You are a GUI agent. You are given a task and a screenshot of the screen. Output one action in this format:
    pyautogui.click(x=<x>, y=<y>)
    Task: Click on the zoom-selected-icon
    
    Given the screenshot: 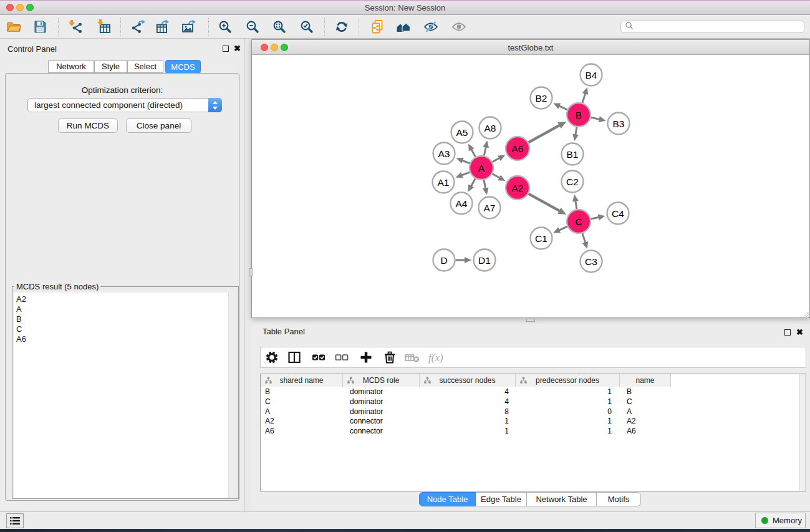 What is the action you would take?
    pyautogui.click(x=307, y=27)
    